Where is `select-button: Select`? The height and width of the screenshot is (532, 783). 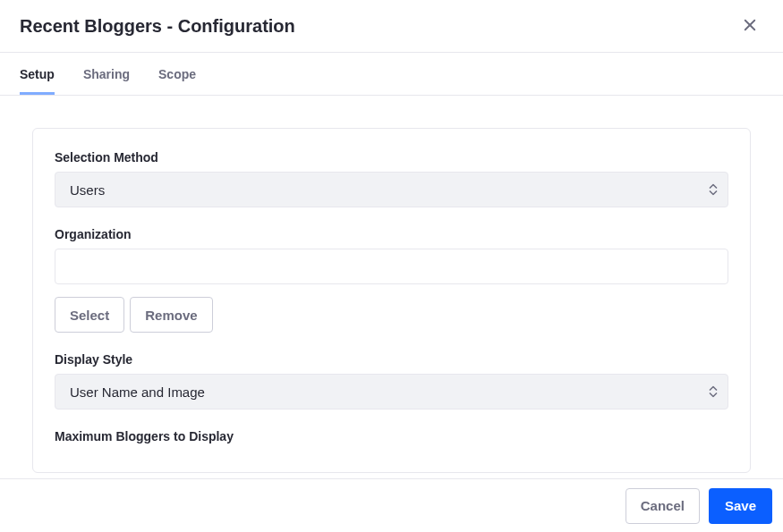
select-button: Select is located at coordinates (89, 315).